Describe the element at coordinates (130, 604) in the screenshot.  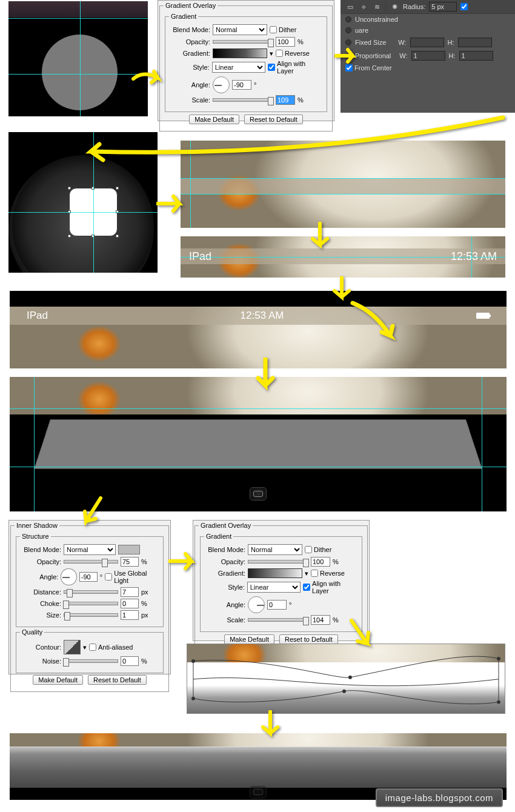
I see `input-choke` at that location.